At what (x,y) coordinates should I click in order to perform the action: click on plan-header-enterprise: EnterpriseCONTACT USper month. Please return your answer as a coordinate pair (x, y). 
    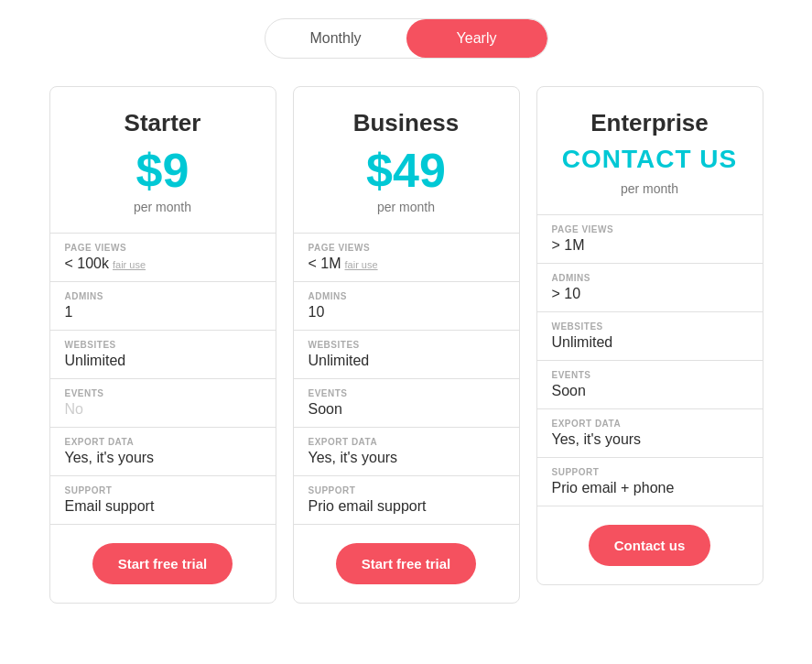
    Looking at the image, I should click on (650, 151).